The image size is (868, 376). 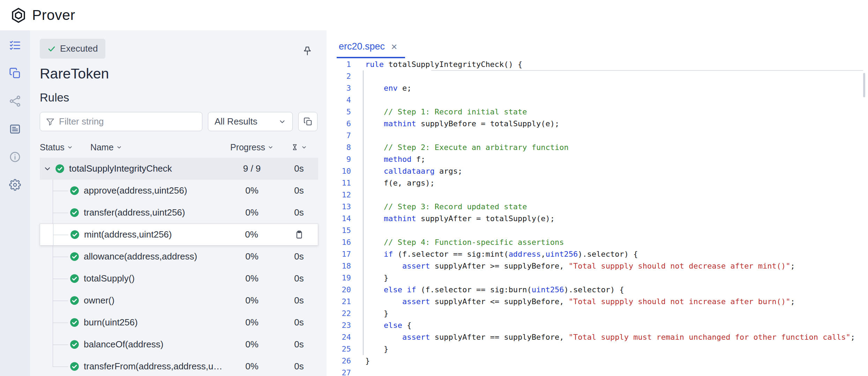 I want to click on line-number: 19, so click(x=339, y=278).